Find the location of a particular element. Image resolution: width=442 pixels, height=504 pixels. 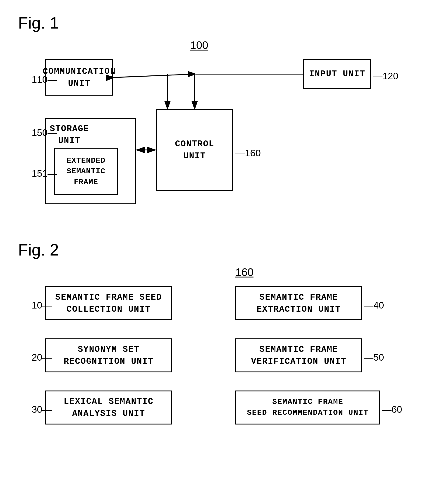

ref-100: 100 is located at coordinates (199, 45).